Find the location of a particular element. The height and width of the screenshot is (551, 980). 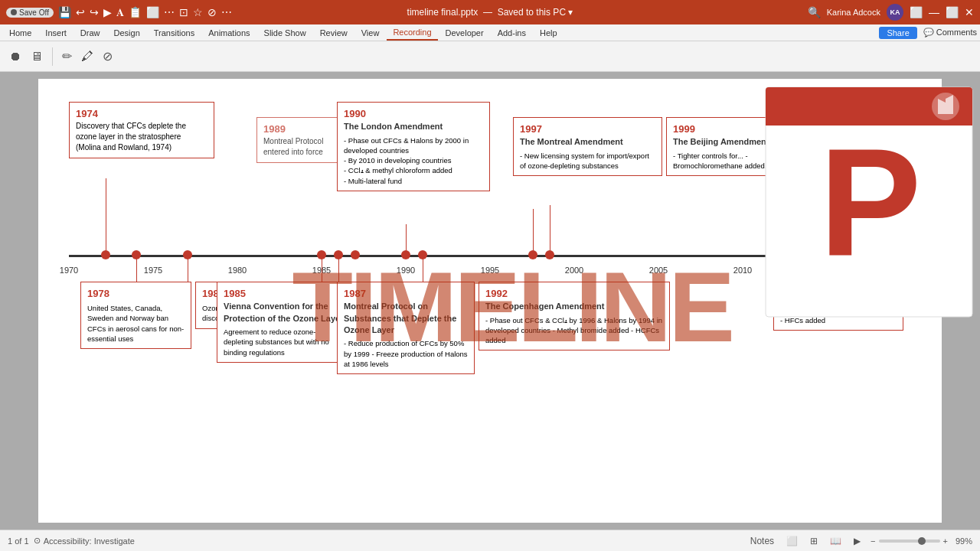

connector-1997 is located at coordinates (533, 233).